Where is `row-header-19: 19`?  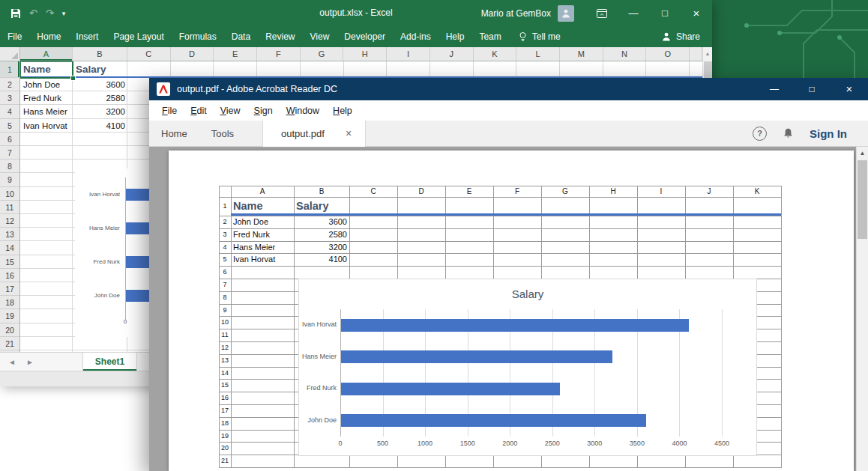 row-header-19: 19 is located at coordinates (10, 316).